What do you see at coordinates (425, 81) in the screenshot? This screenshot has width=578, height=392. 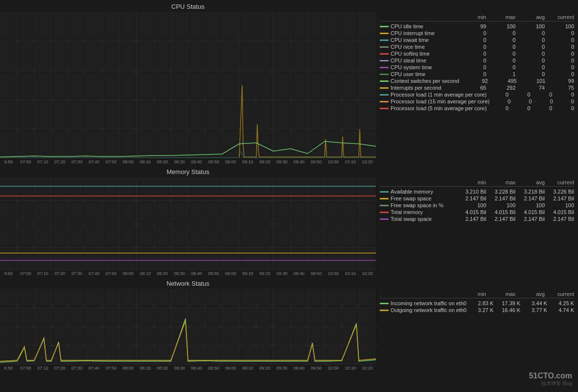 I see `legend-label: Context switches per second` at bounding box center [425, 81].